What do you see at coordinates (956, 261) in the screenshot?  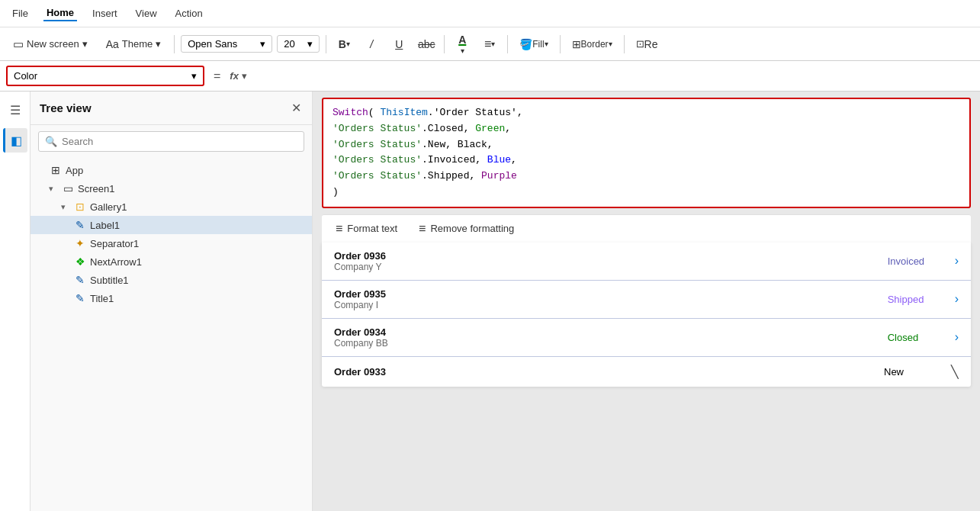 I see `gallery-arrow-0936: ›` at bounding box center [956, 261].